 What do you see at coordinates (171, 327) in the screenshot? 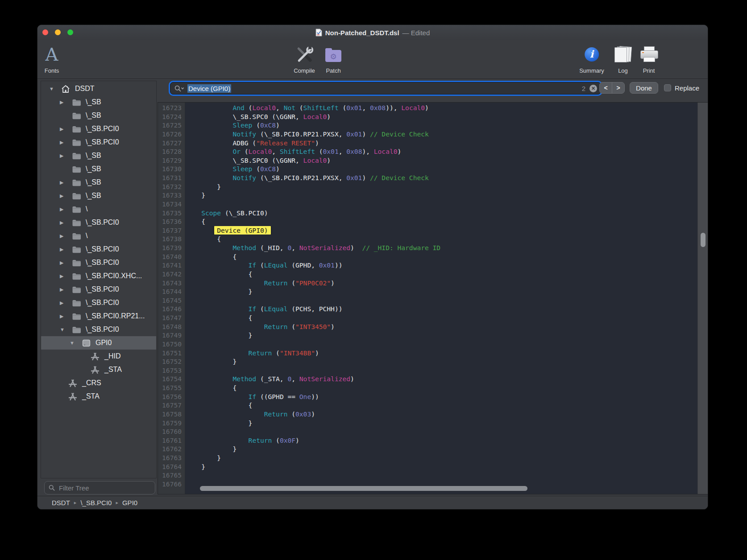
I see `line-number: 16748` at bounding box center [171, 327].